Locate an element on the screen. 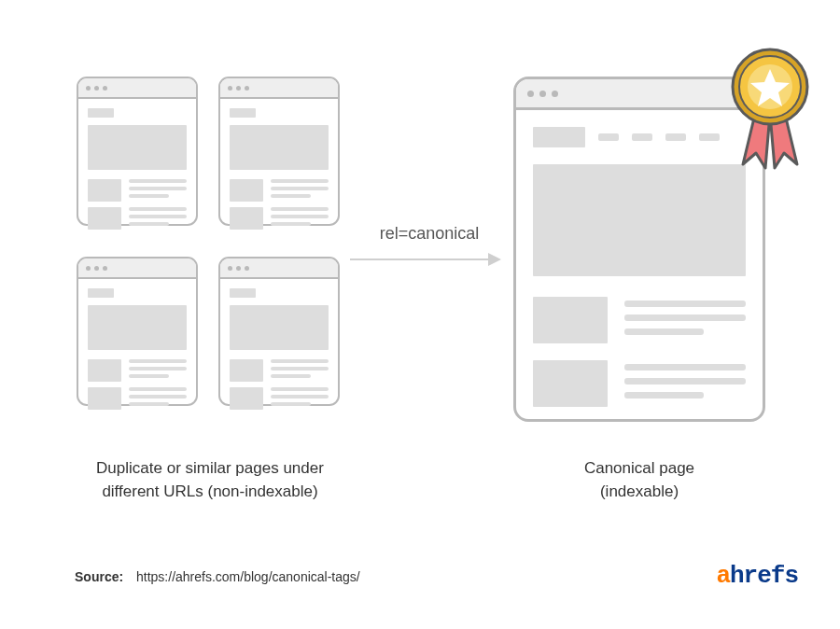 The image size is (840, 629). source-url: https://ahrefs.com/blog/canonical-tags/ is located at coordinates (248, 577).